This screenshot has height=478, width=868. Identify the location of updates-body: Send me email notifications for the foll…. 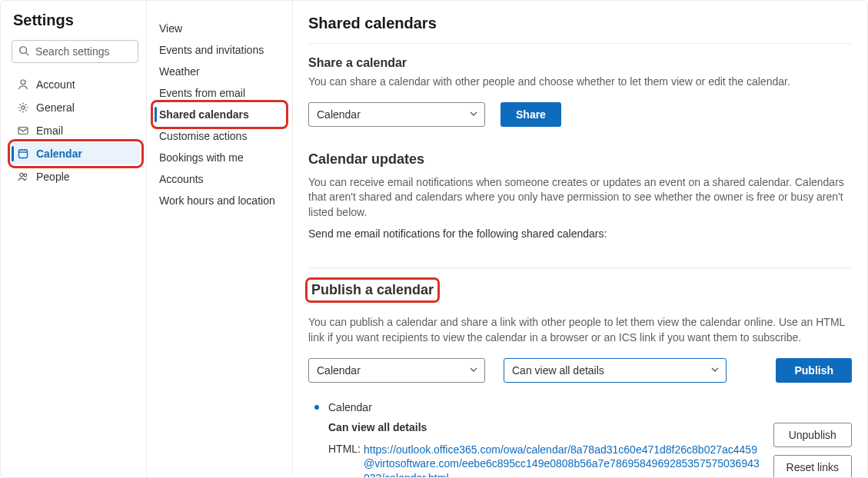
(580, 234).